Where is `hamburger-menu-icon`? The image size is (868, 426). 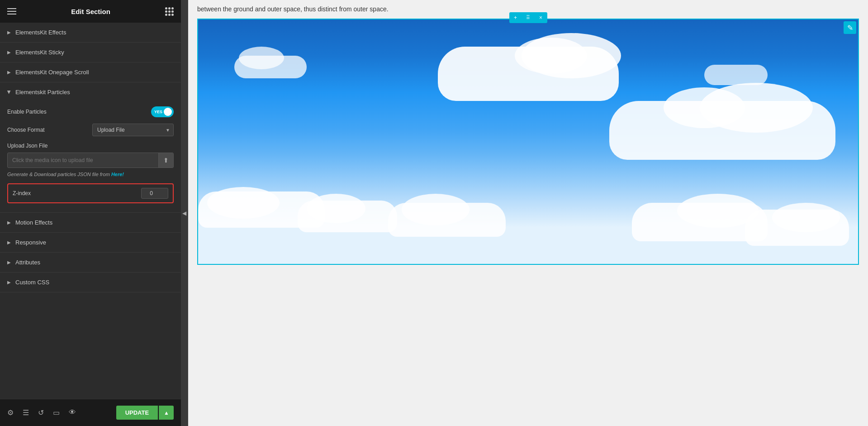 hamburger-menu-icon is located at coordinates (12, 11).